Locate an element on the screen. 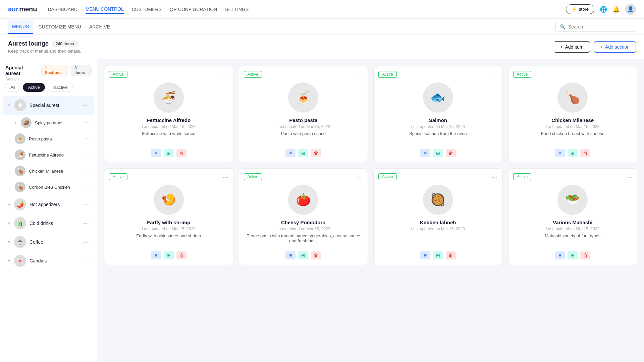 This screenshot has width=644, height=362. more-icon-spicy-potatoes: ⋯ is located at coordinates (87, 123).